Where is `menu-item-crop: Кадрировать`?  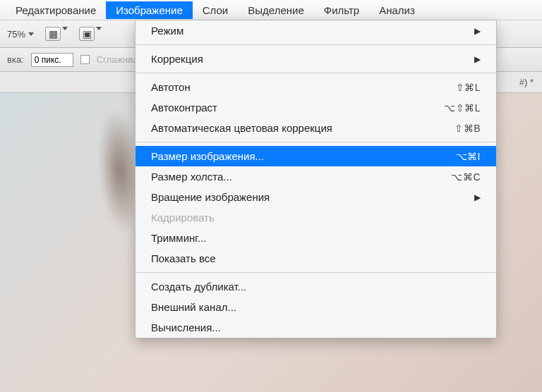
menu-item-crop: Кадрировать is located at coordinates (316, 217).